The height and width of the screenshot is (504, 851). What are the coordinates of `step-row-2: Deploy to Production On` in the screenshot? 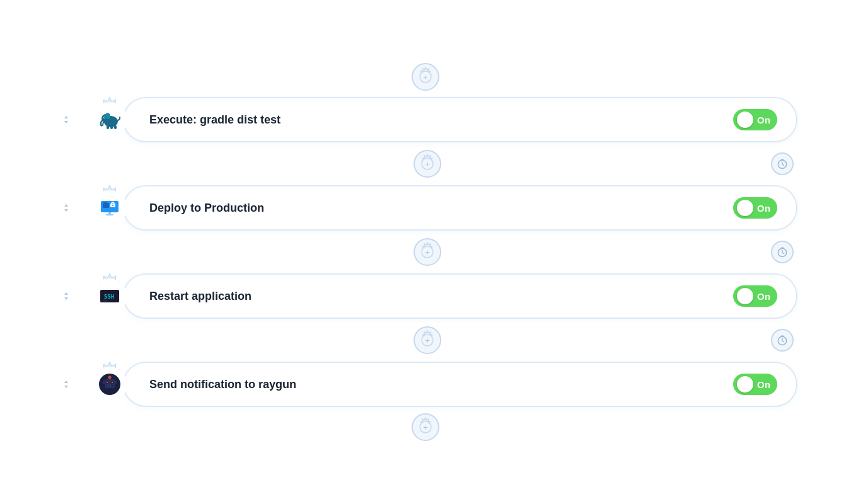 It's located at (426, 208).